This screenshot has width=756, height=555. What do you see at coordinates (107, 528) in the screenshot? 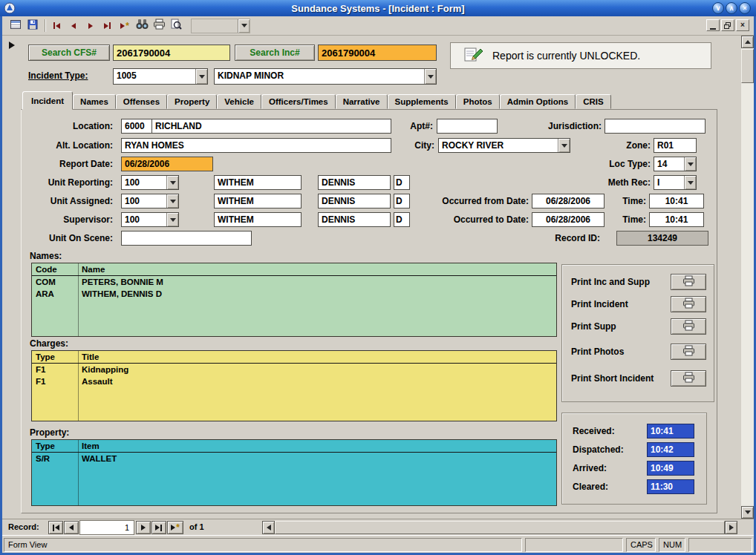
I see `current-record-input` at bounding box center [107, 528].